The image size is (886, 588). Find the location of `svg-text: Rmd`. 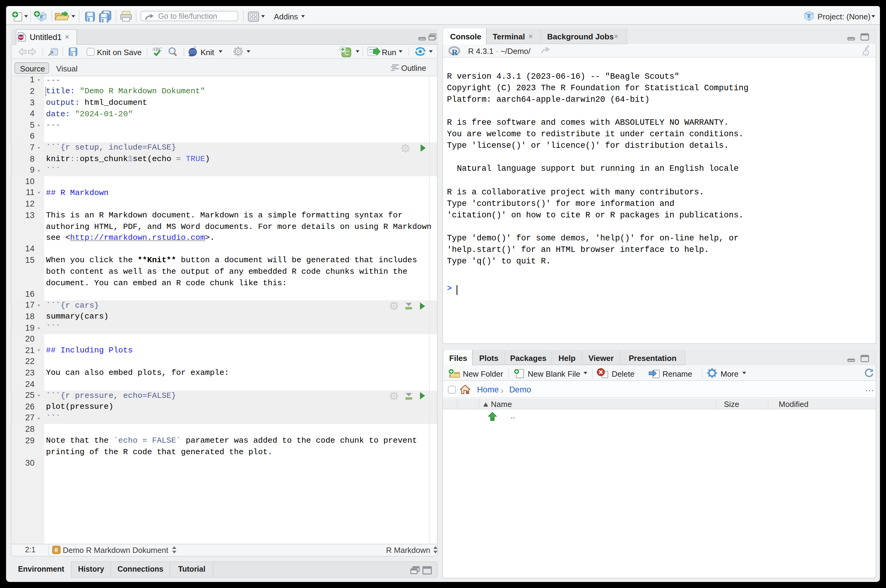

svg-text: Rmd is located at coordinates (21, 37).